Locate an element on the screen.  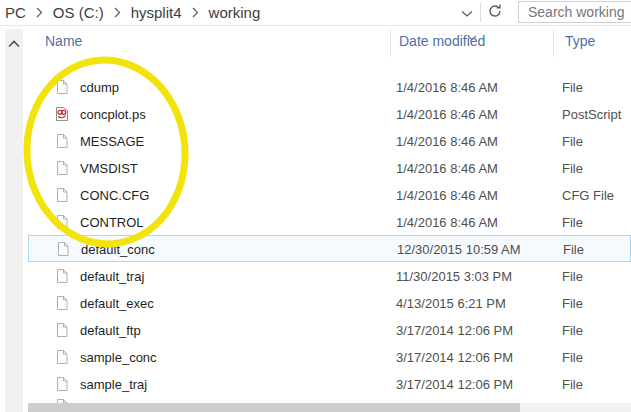
file-name: cdump is located at coordinates (100, 86).